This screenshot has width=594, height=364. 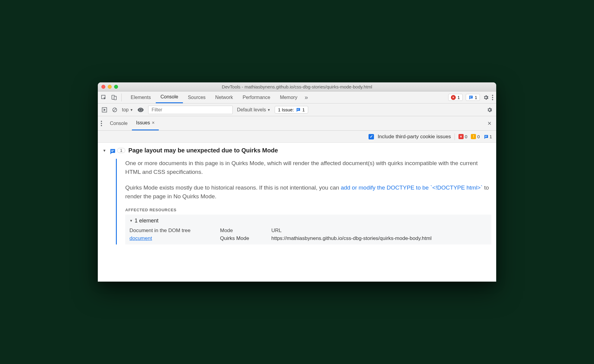 I want to click on issue-count-chip: 1, so click(x=121, y=150).